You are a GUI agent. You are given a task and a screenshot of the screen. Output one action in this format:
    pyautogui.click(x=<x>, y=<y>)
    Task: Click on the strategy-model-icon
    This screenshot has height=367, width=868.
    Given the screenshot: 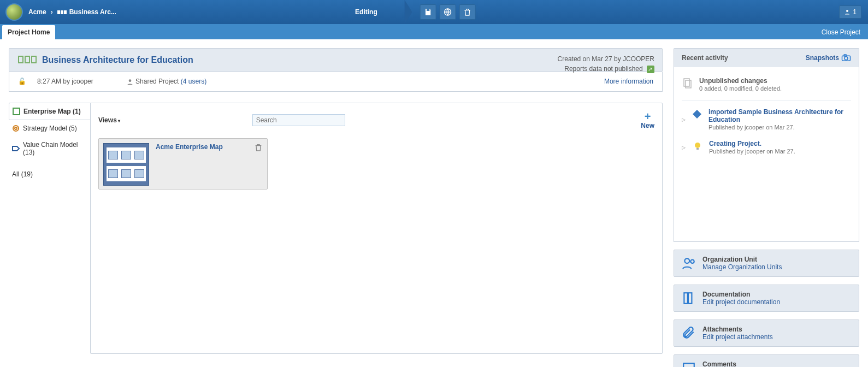 What is the action you would take?
    pyautogui.click(x=16, y=128)
    